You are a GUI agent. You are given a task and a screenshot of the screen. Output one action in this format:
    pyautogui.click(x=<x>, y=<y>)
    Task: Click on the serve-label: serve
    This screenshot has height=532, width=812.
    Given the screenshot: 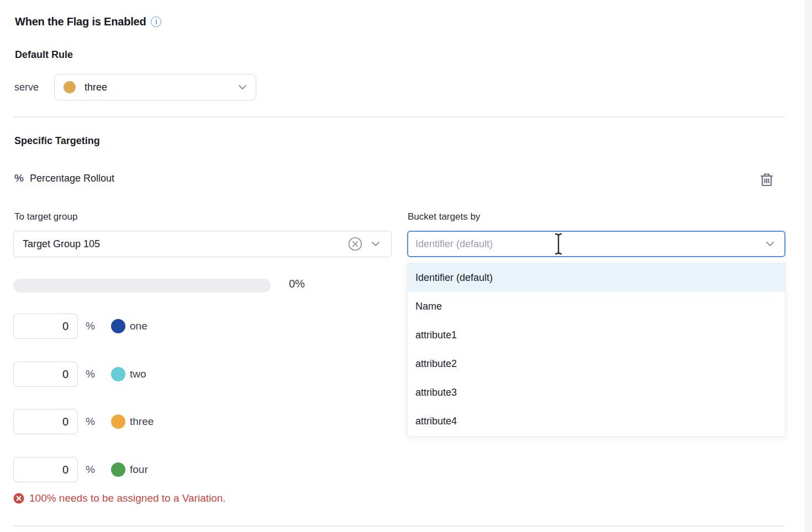 What is the action you would take?
    pyautogui.click(x=27, y=87)
    